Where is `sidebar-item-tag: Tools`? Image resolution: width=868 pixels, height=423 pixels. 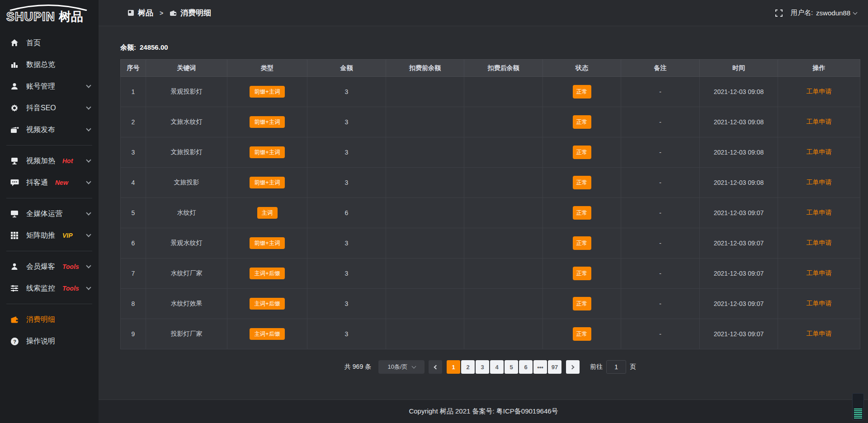 sidebar-item-tag: Tools is located at coordinates (71, 288).